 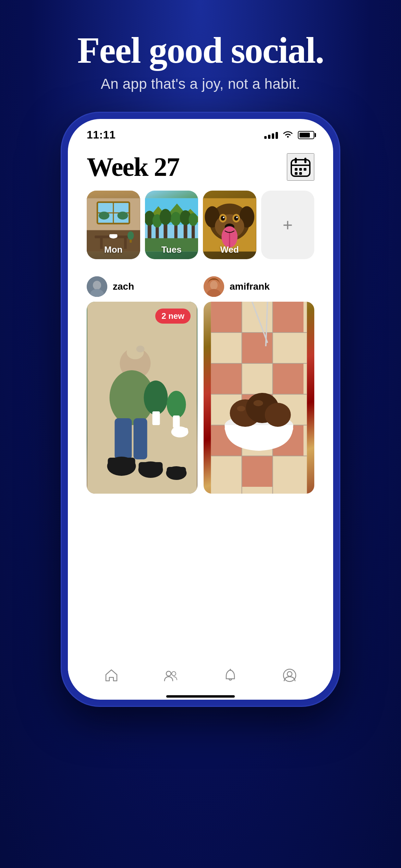 I want to click on day-thumb-mon: Mon, so click(x=113, y=225).